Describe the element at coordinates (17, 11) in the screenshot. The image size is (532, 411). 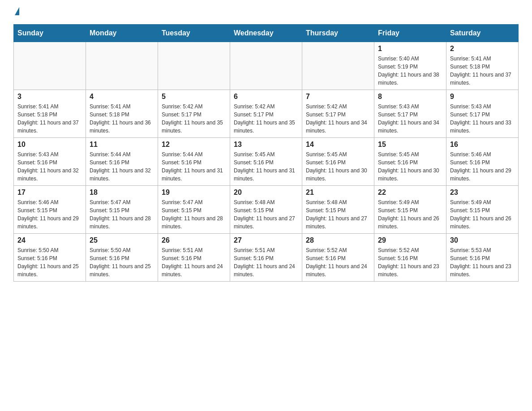
I see `logo-triangle-icon` at that location.